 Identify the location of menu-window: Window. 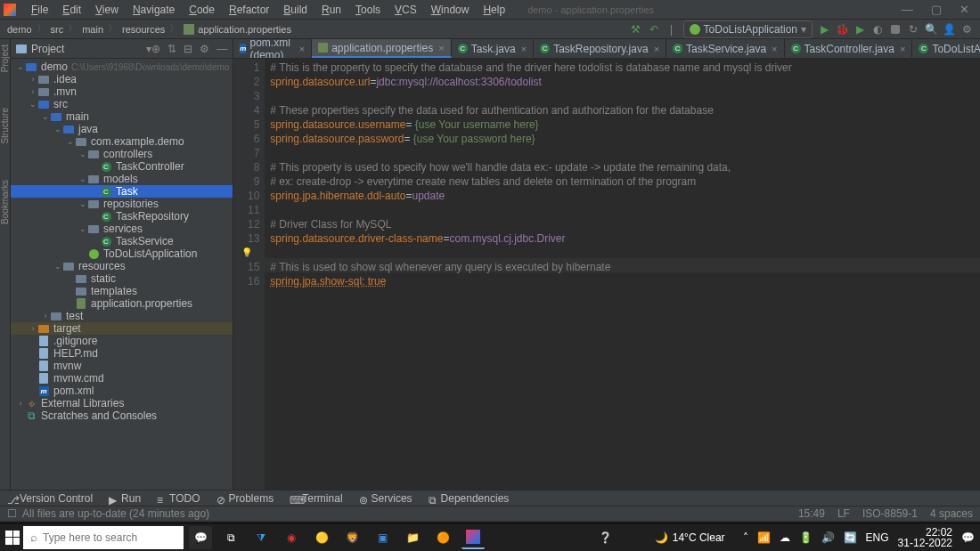
(451, 10).